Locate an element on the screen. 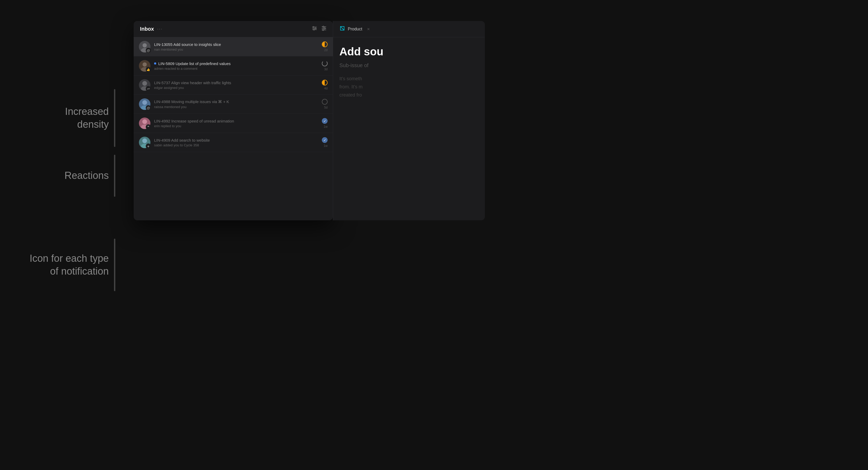 The height and width of the screenshot is (470, 868). right-panel-content: Add sou Sub-issue of It's someth from. I… is located at coordinates (409, 72).